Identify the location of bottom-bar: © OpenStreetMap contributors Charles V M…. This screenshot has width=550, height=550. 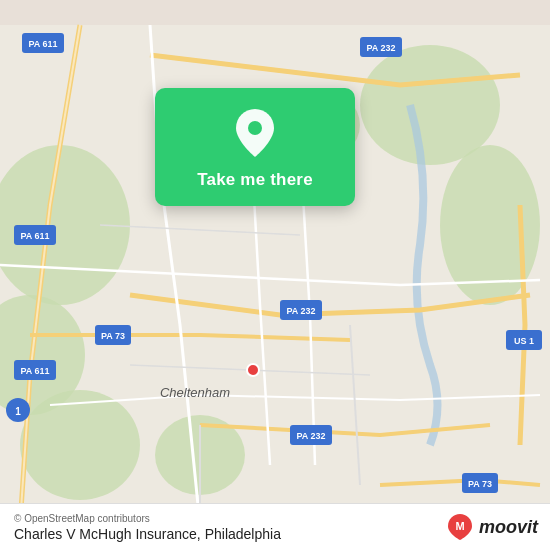
(275, 526).